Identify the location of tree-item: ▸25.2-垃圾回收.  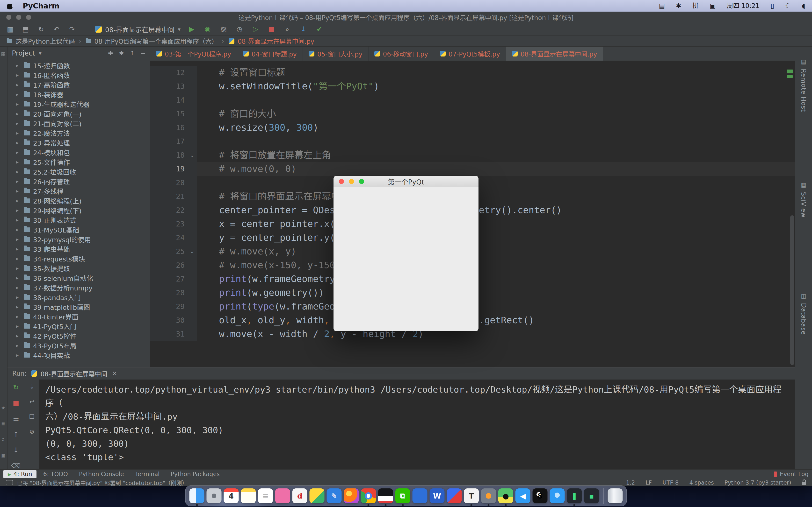
(79, 172).